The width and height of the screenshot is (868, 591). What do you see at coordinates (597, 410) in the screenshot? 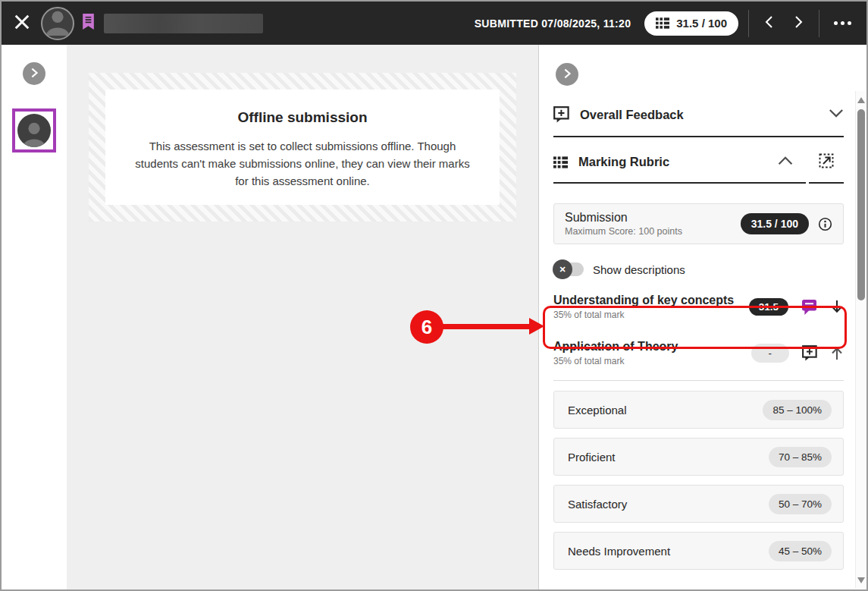
I see `level-label: Exceptional` at bounding box center [597, 410].